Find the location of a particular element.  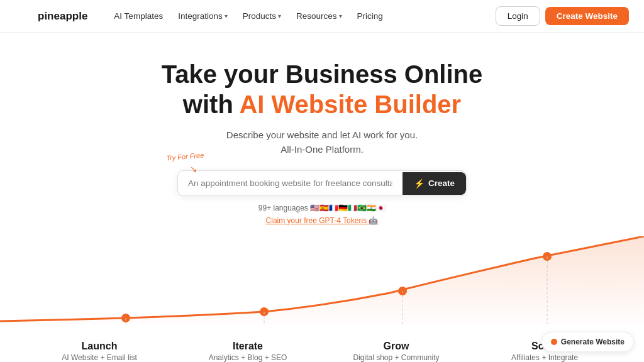

arrow-icon: ↘ is located at coordinates (194, 169).